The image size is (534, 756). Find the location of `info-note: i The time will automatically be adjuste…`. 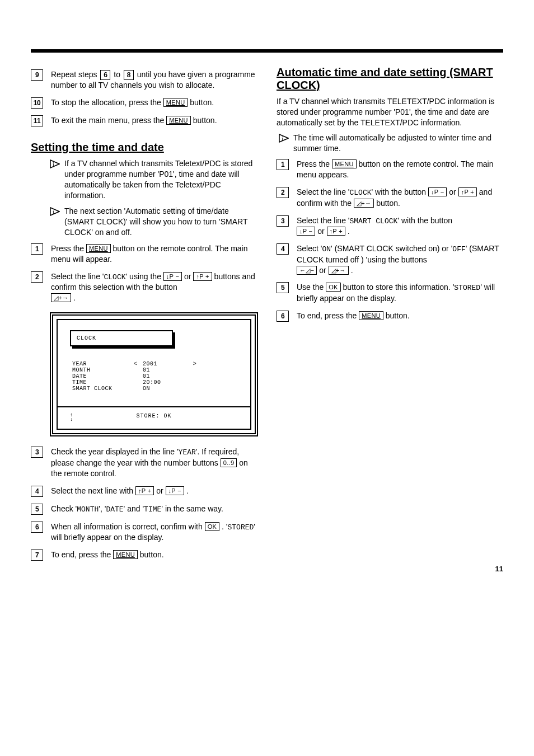

info-note: i The time will automatically be adjuste… is located at coordinates (391, 143).